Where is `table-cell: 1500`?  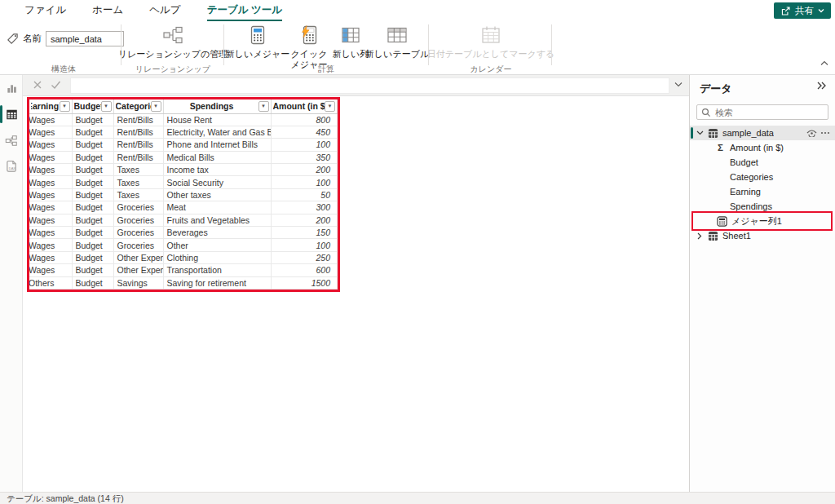 table-cell: 1500 is located at coordinates (304, 282).